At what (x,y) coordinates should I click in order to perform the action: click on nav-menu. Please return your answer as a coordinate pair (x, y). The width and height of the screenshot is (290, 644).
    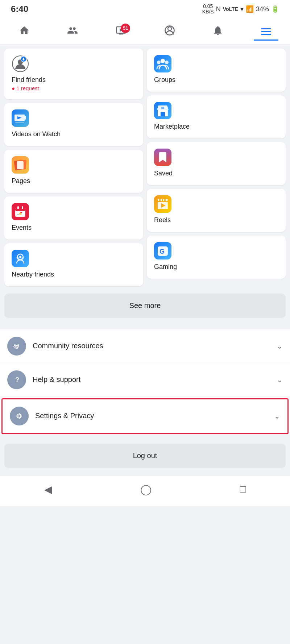
    Looking at the image, I should click on (266, 33).